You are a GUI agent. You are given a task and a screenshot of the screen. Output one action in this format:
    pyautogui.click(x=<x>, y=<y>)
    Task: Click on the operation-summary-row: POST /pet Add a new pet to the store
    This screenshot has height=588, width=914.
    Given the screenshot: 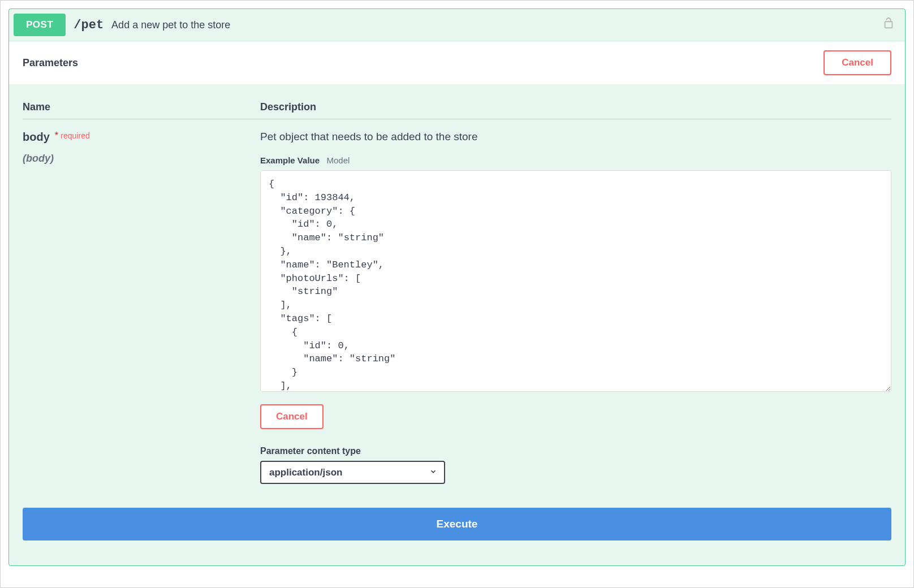 What is the action you would take?
    pyautogui.click(x=457, y=25)
    